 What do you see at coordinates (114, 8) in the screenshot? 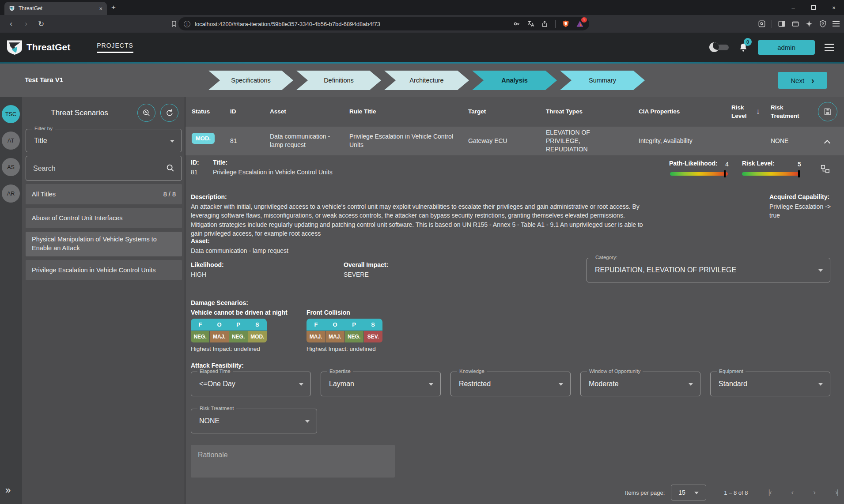
I see `new-tab-button: +` at bounding box center [114, 8].